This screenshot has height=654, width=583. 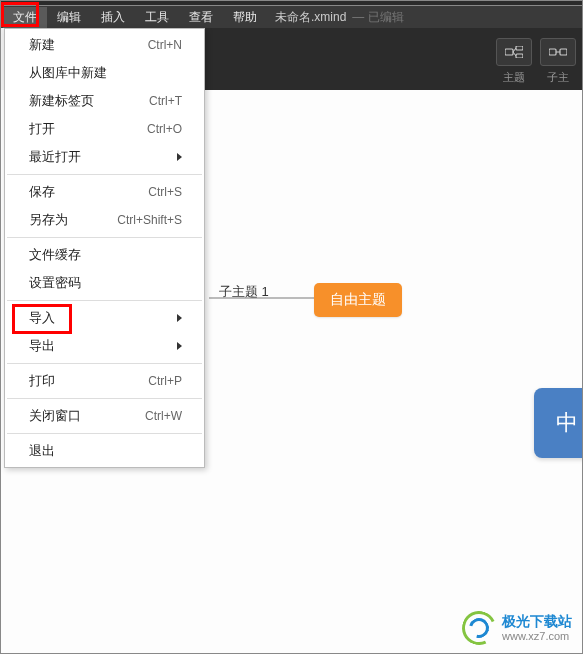 I want to click on menu-item-label: 最近打开, so click(x=55, y=157).